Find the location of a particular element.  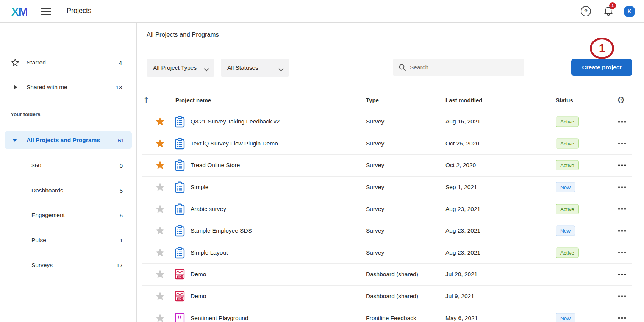

sidebar-item-shared-with-me: Shared with me 13 is located at coordinates (68, 87).